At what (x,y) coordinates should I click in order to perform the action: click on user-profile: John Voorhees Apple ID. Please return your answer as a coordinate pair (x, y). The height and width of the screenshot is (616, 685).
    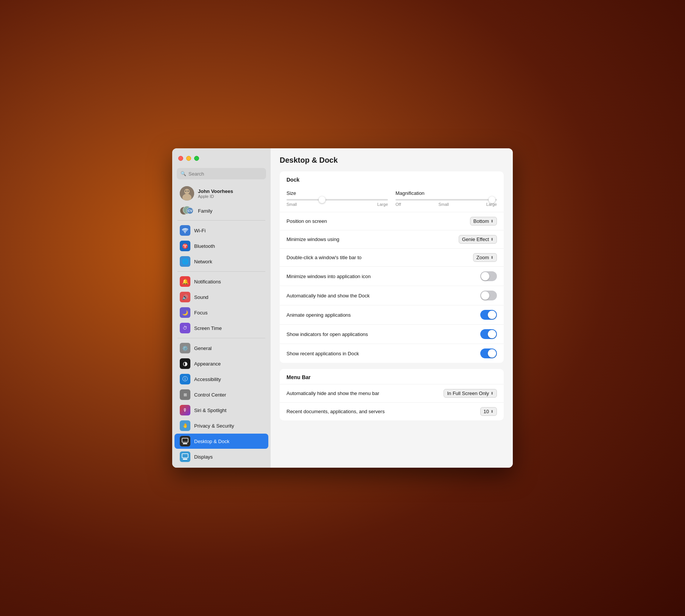
    Looking at the image, I should click on (221, 193).